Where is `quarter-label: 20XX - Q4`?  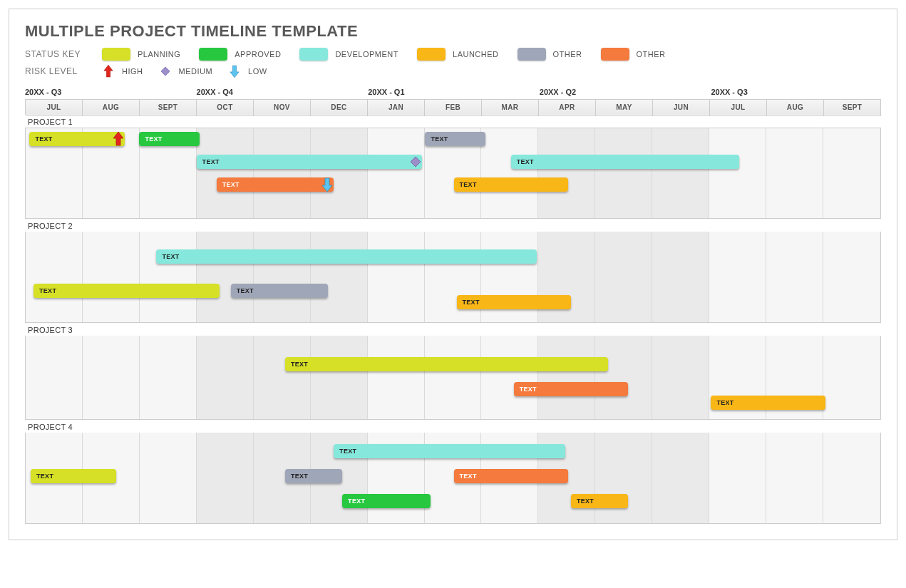 quarter-label: 20XX - Q4 is located at coordinates (215, 92).